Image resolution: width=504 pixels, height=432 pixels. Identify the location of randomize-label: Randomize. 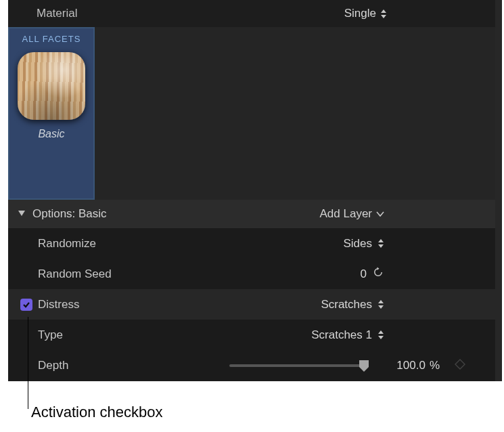
(95, 244).